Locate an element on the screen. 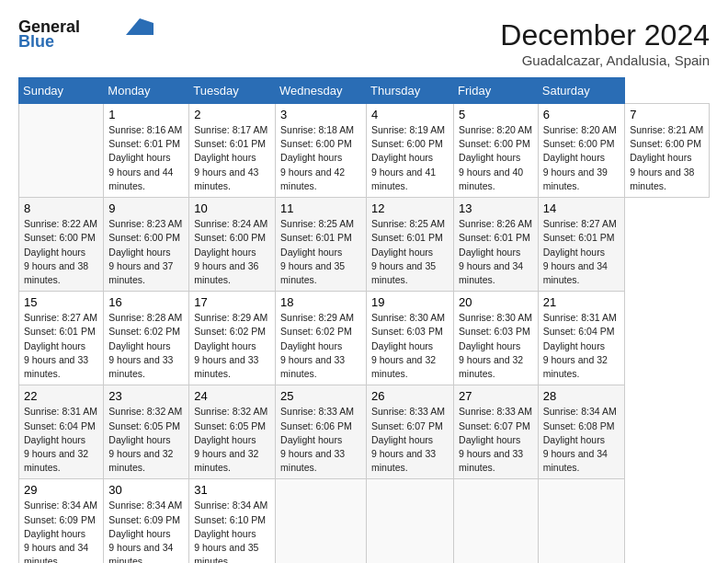  day-number: 2 is located at coordinates (232, 114).